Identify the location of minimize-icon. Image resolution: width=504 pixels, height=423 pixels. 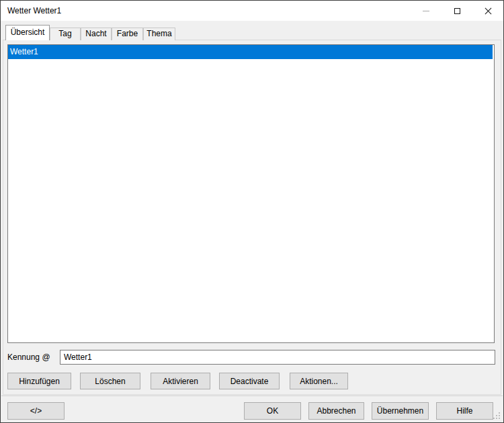
(426, 11).